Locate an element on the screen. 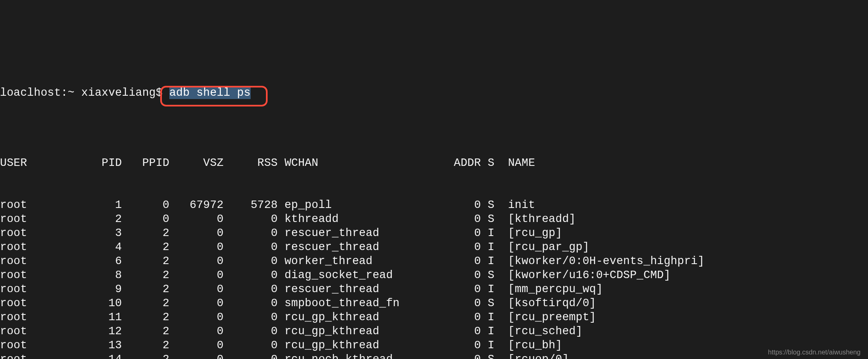  table-row: root 14 2 0 0 rcu_nocb_kthread 0 S [rcuo… is located at coordinates (434, 356).